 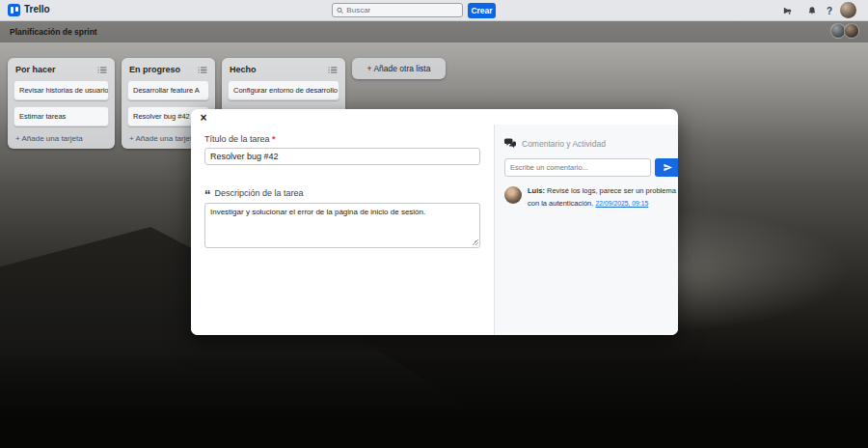 I want to click on top-navbar: Trello Crear ?, so click(x=434, y=11).